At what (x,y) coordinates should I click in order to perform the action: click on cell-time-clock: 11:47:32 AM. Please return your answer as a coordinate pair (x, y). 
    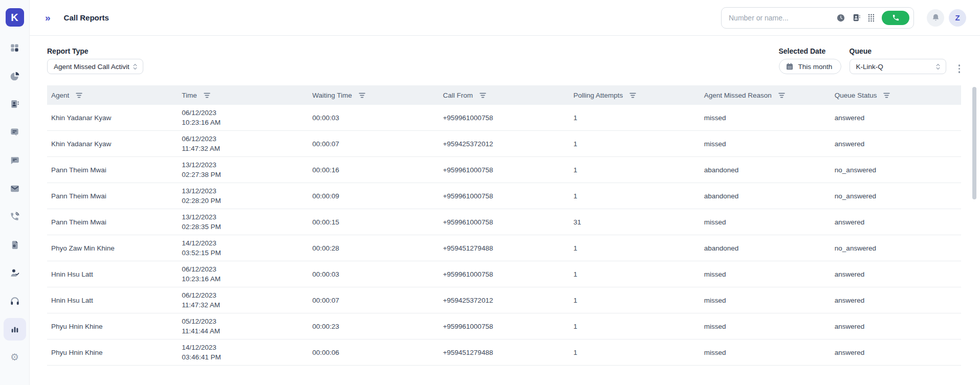
    Looking at the image, I should click on (245, 305).